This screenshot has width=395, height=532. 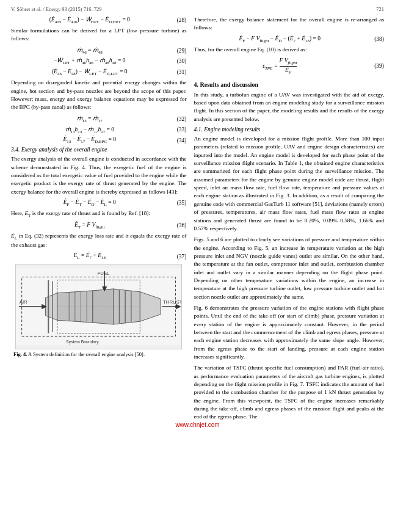 What do you see at coordinates (90, 202) in the screenshot?
I see `eq35-formula: ĖF − ĖT − ĖD − ĖL = 0` at bounding box center [90, 202].